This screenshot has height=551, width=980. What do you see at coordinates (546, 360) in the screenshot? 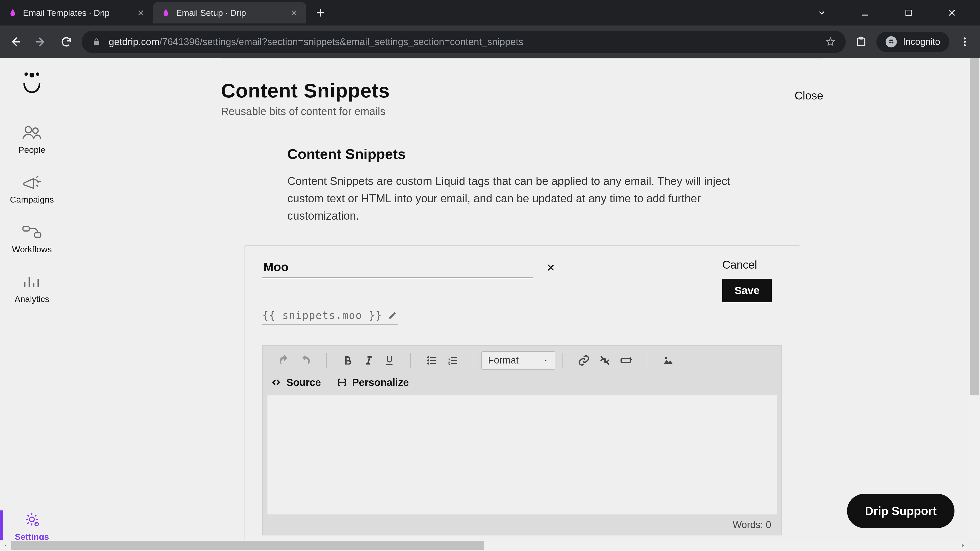
I see `chevron-down-icon` at bounding box center [546, 360].